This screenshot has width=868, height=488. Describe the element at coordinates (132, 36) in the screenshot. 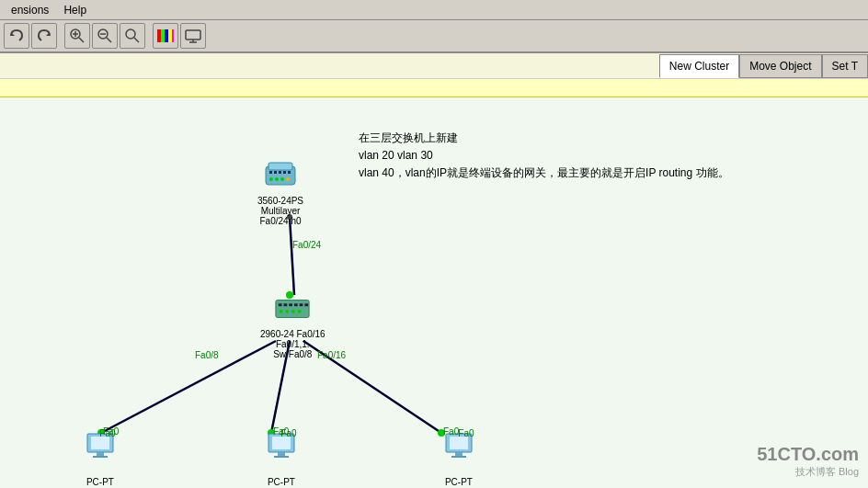

I see `zoom-reset-button` at that location.